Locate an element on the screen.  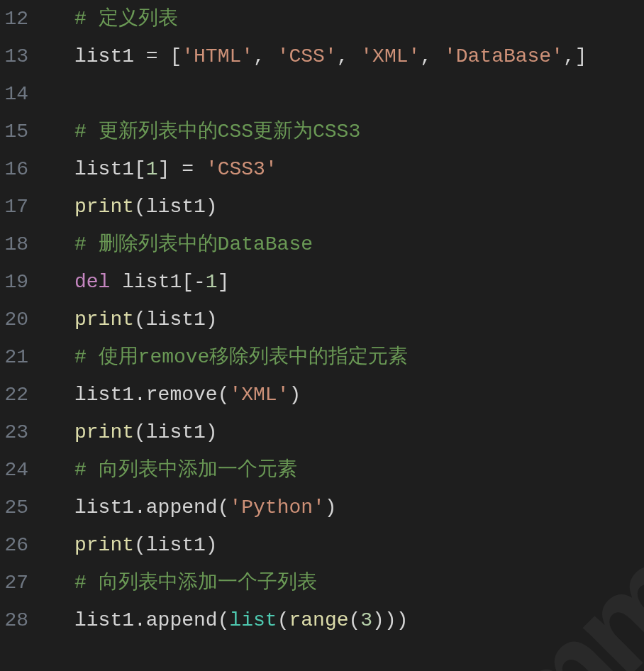
line-number: 26 is located at coordinates (14, 545).